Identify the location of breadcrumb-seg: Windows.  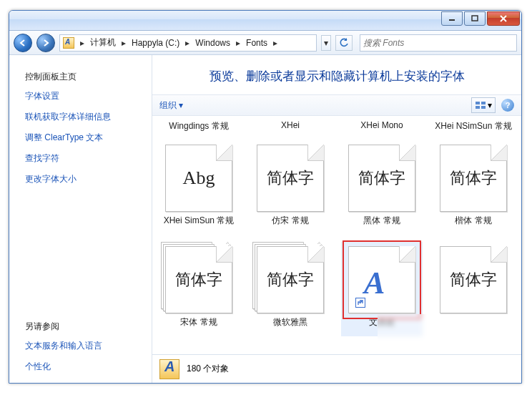
(213, 43).